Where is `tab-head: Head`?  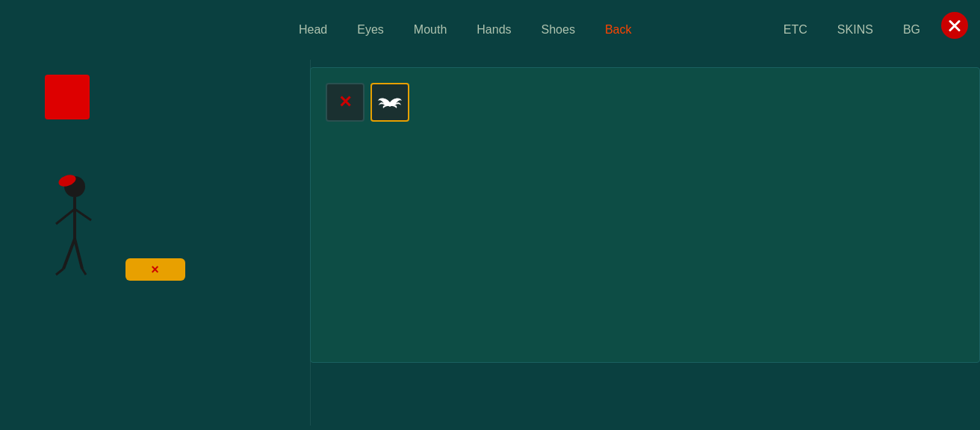
tab-head: Head is located at coordinates (313, 30).